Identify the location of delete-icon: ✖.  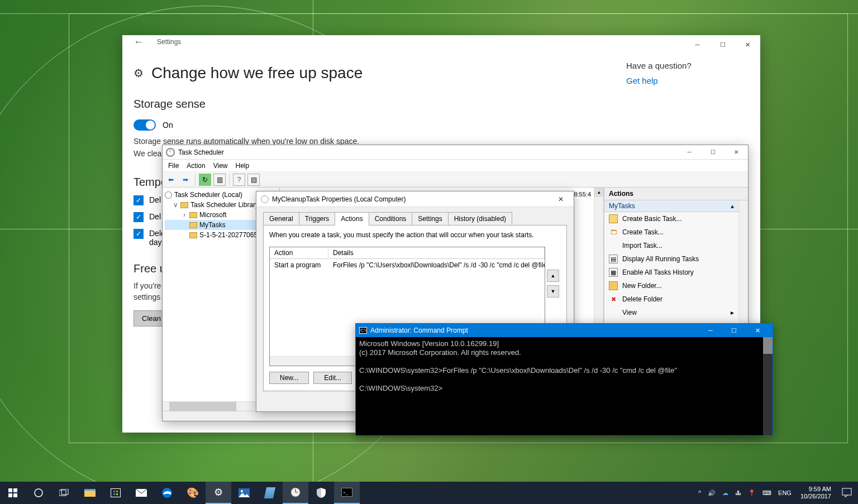
(613, 299).